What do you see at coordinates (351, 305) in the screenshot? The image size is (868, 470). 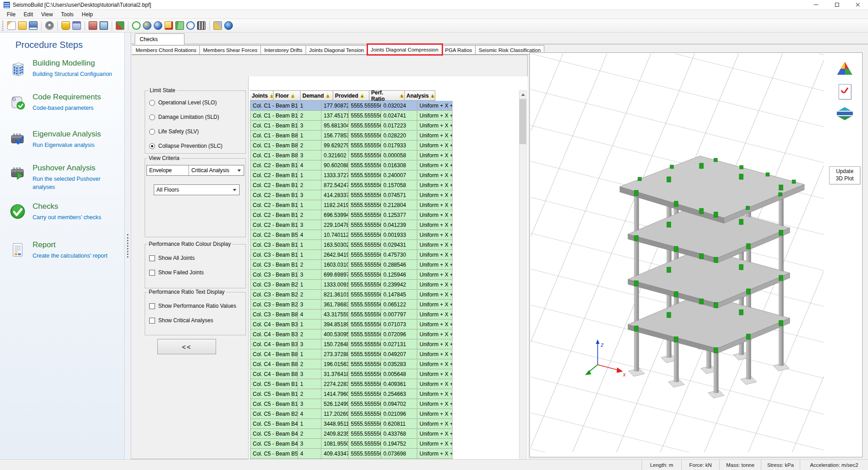 I see `table-row: Col. C3 - Beam B2 3 361.78683 5555.55555…` at bounding box center [351, 305].